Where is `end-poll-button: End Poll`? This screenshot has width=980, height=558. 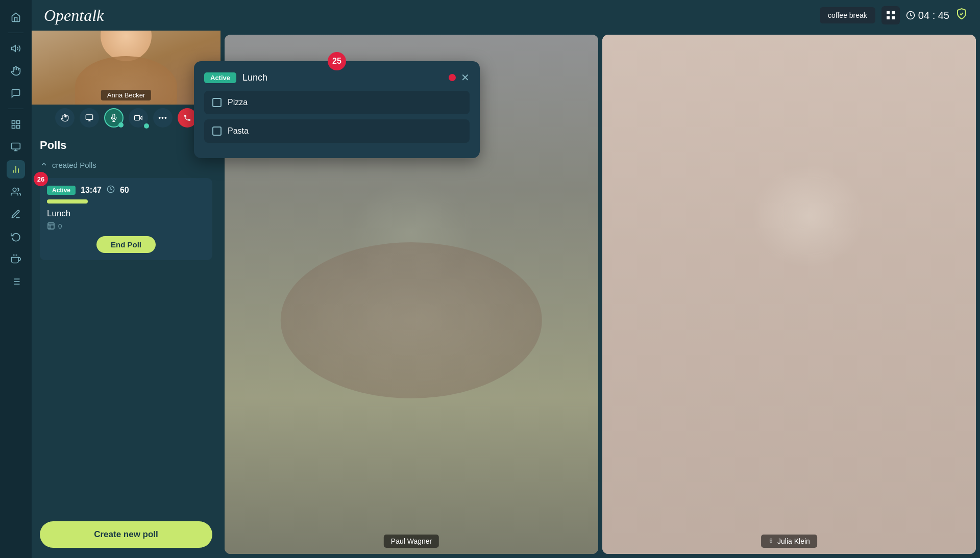
end-poll-button: End Poll is located at coordinates (126, 245).